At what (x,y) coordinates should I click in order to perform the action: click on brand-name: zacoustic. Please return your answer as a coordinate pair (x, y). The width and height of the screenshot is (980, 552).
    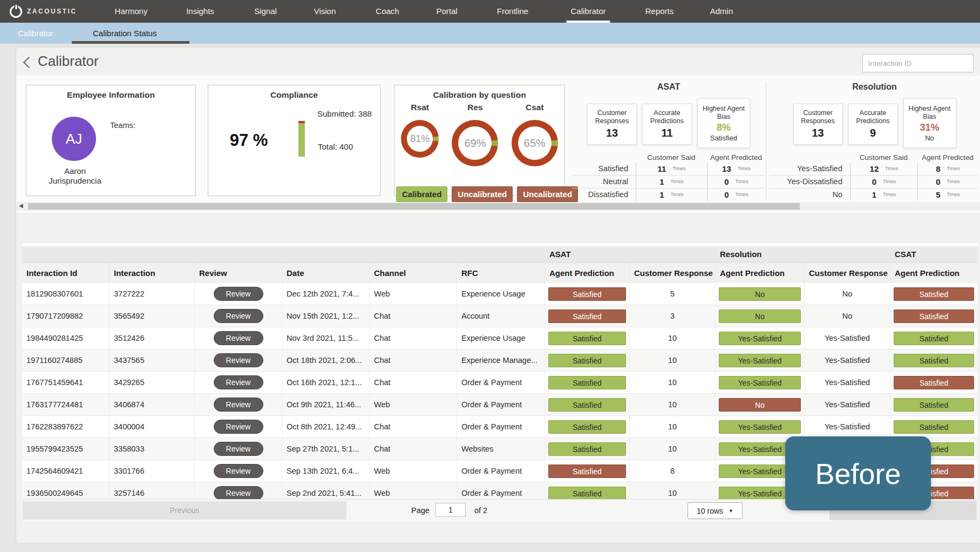
    Looking at the image, I should click on (52, 11).